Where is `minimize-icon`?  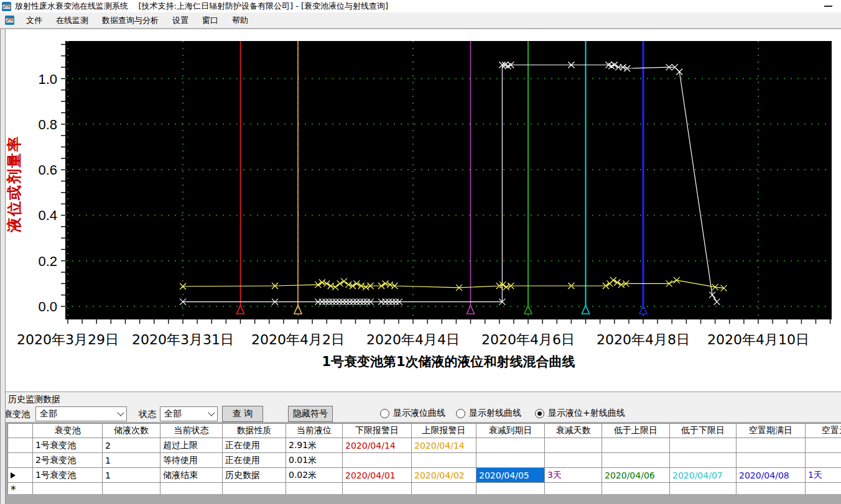 minimize-icon is located at coordinates (829, 6).